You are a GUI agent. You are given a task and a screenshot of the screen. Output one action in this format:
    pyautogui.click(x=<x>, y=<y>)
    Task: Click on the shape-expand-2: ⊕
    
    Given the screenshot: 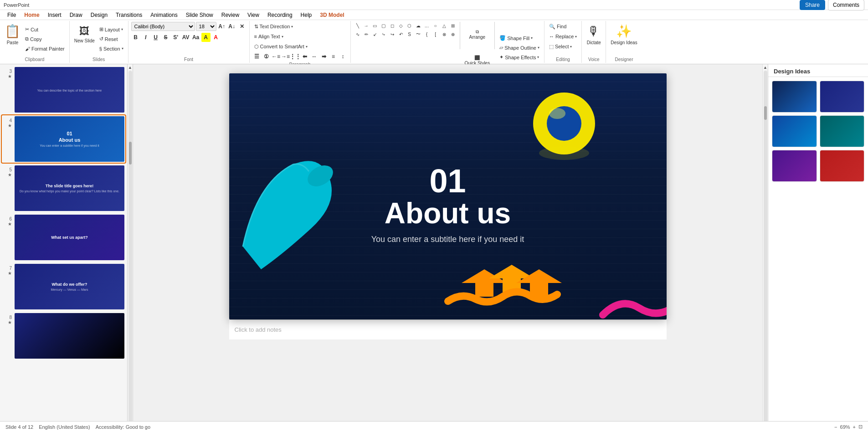 What is the action you would take?
    pyautogui.click(x=453, y=34)
    